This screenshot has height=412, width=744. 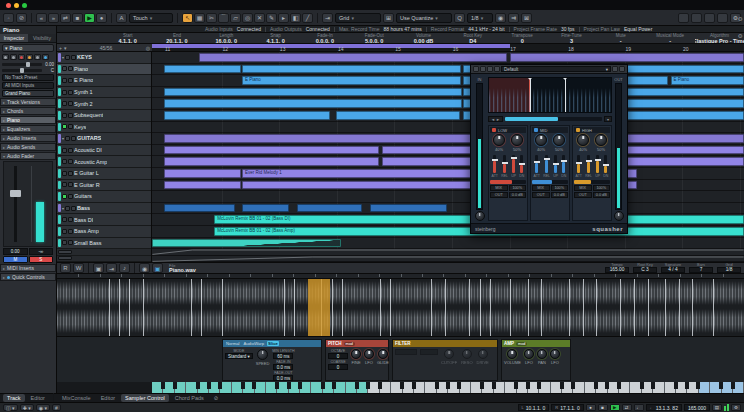 What do you see at coordinates (212, 18) in the screenshot?
I see `split-tool-button: ✂` at bounding box center [212, 18].